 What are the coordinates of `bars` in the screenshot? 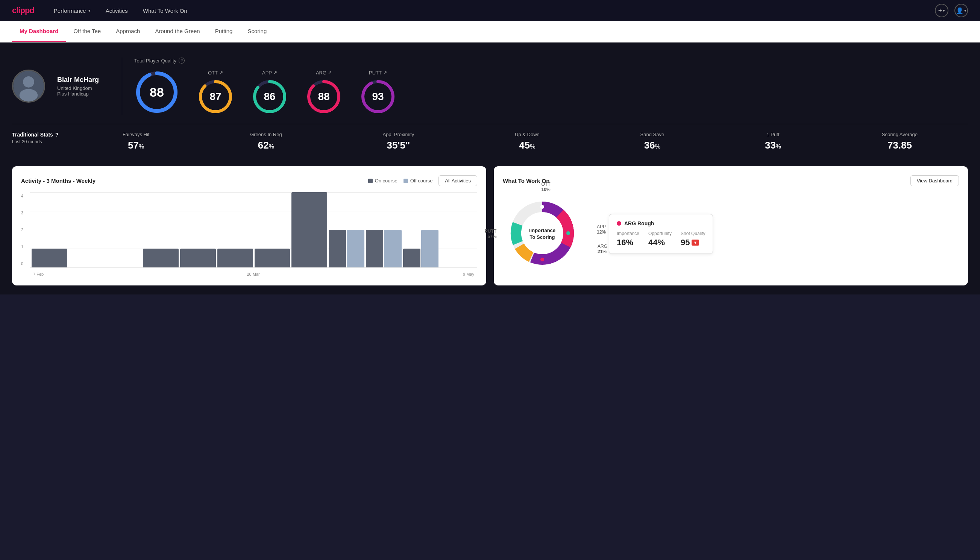 It's located at (254, 230).